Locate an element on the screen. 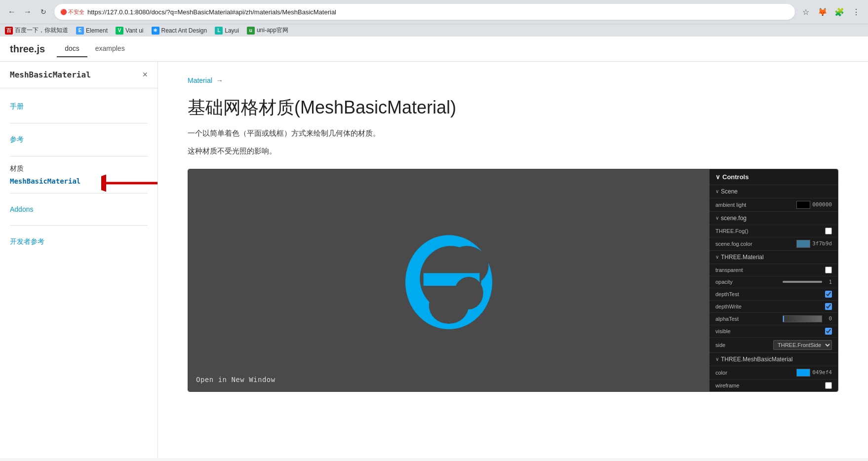  reload-button: ↻ is located at coordinates (43, 12).